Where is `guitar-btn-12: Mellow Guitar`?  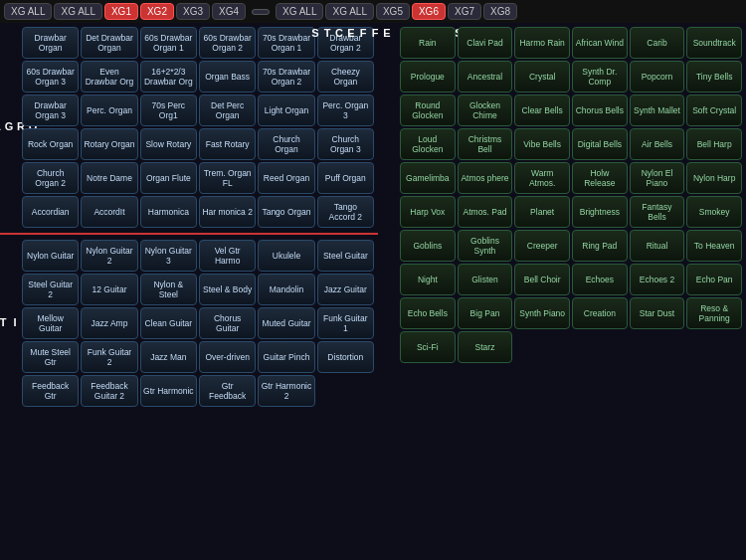
guitar-btn-12: Mellow Guitar is located at coordinates (50, 323).